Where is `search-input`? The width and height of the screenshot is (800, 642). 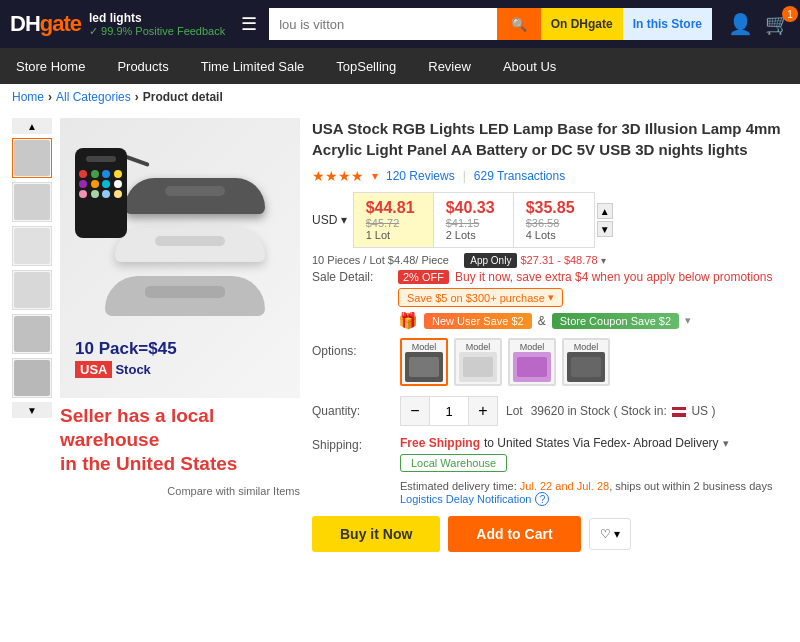 search-input is located at coordinates (382, 24).